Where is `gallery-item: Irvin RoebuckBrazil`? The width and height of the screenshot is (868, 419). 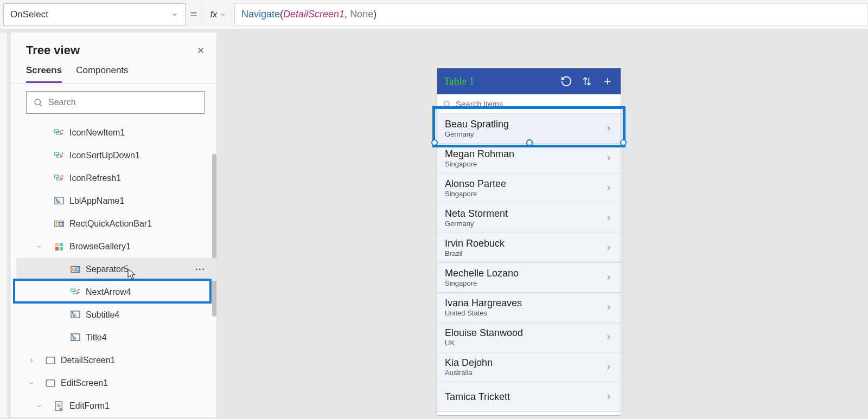 gallery-item: Irvin RoebuckBrazil is located at coordinates (529, 248).